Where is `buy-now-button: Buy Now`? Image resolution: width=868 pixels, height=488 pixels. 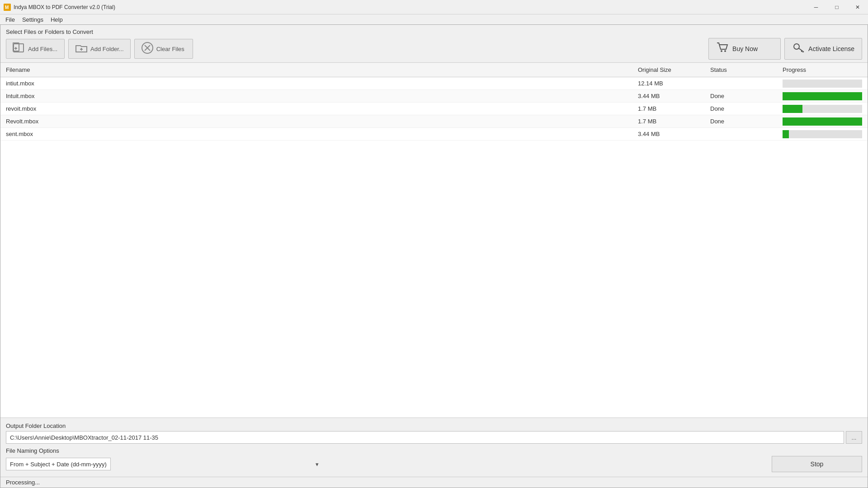 buy-now-button: Buy Now is located at coordinates (745, 49).